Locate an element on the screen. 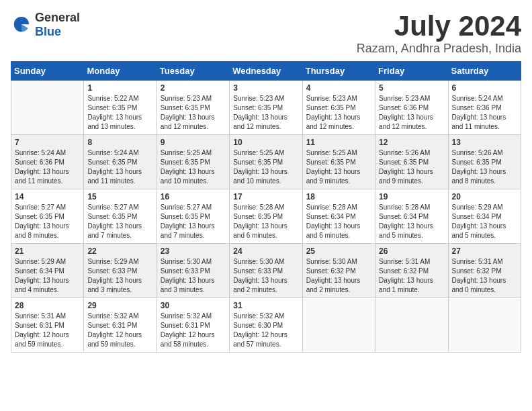 This screenshot has height=411, width=532. calendar-cell: 11Sunrise: 5:25 AMSunset: 6:35 PMDayligh… is located at coordinates (339, 163).